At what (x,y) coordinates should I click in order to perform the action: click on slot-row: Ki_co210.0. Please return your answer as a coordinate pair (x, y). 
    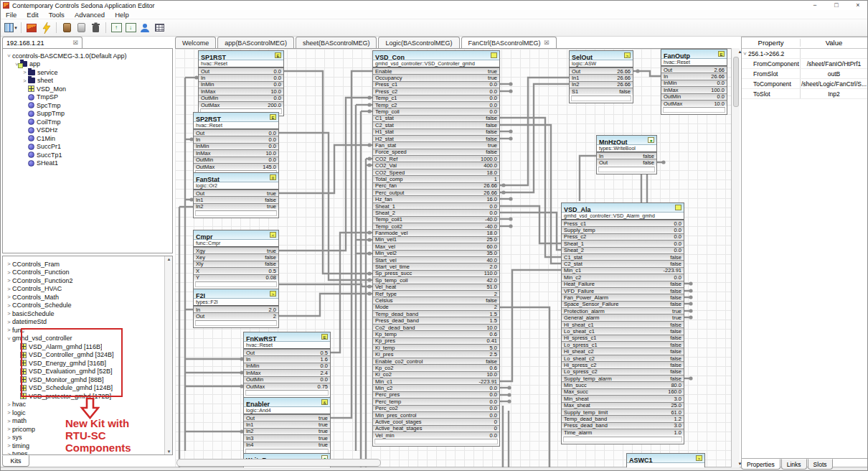
    Looking at the image, I should click on (436, 375).